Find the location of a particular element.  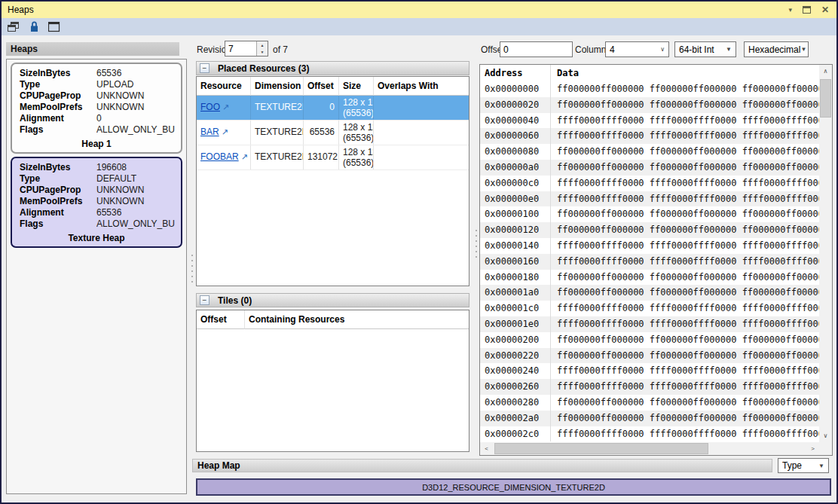

heap-field-value: ALLOW_ONLY_BU... is located at coordinates (136, 130).